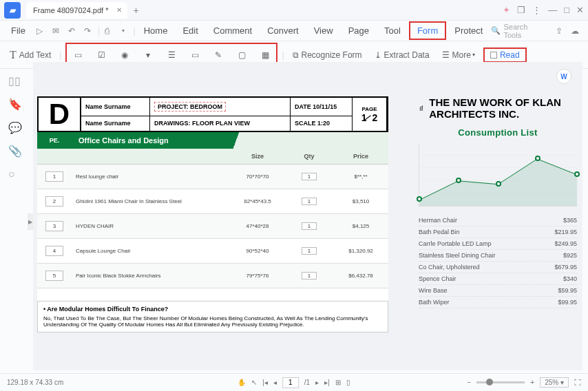 The image size is (588, 391). What do you see at coordinates (338, 383) in the screenshot?
I see `fit-width-icon: ⊞` at bounding box center [338, 383].